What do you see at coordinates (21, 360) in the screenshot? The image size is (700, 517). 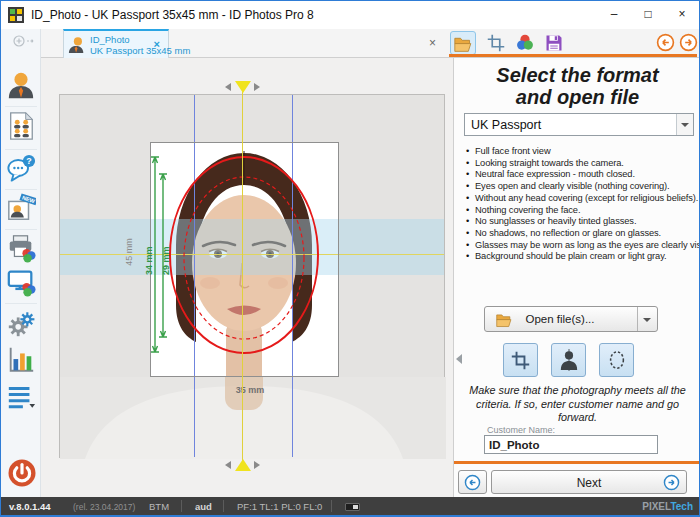 I see `statistics-chart-icon` at bounding box center [21, 360].